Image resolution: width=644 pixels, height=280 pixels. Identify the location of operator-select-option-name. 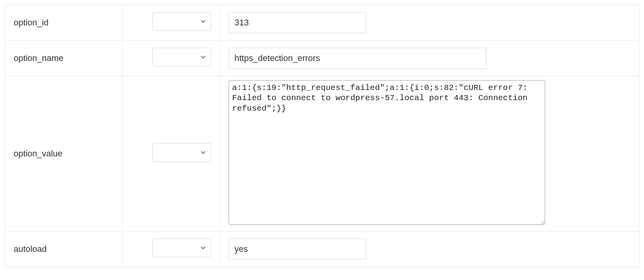
(182, 57).